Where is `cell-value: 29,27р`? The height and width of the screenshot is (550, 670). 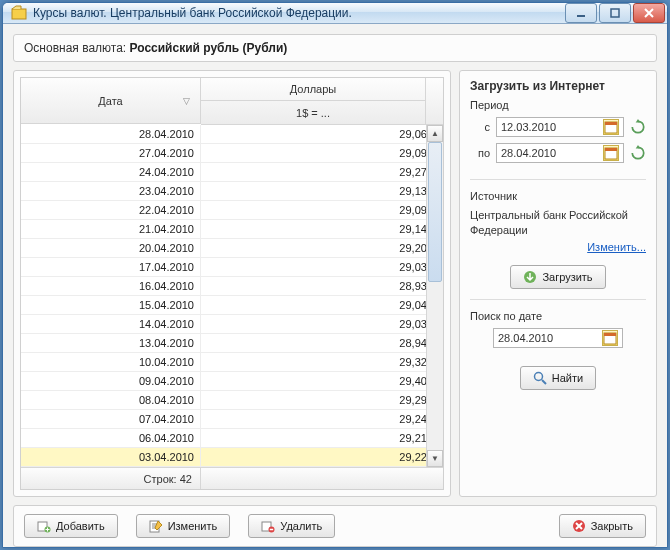 cell-value: 29,27р is located at coordinates (322, 172).